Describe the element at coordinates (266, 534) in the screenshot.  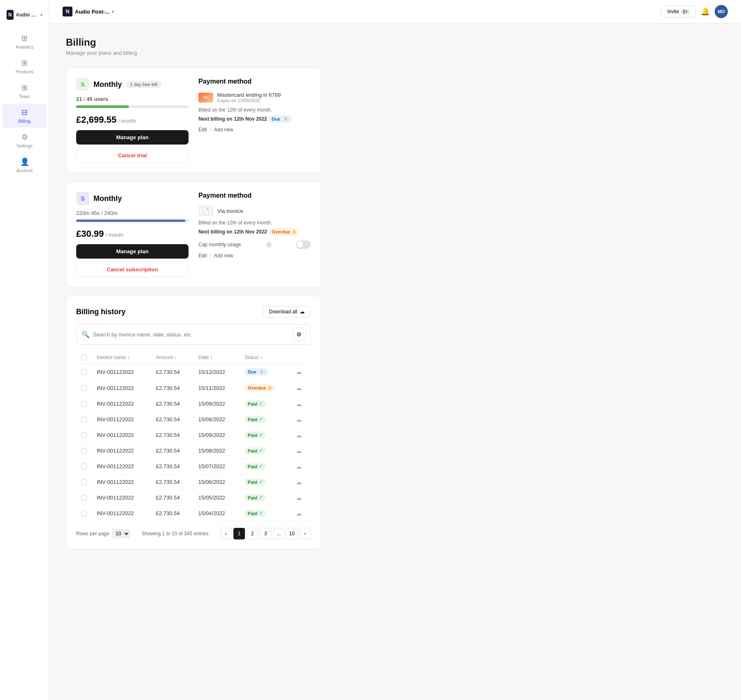
I see `page-3-button: 3` at that location.